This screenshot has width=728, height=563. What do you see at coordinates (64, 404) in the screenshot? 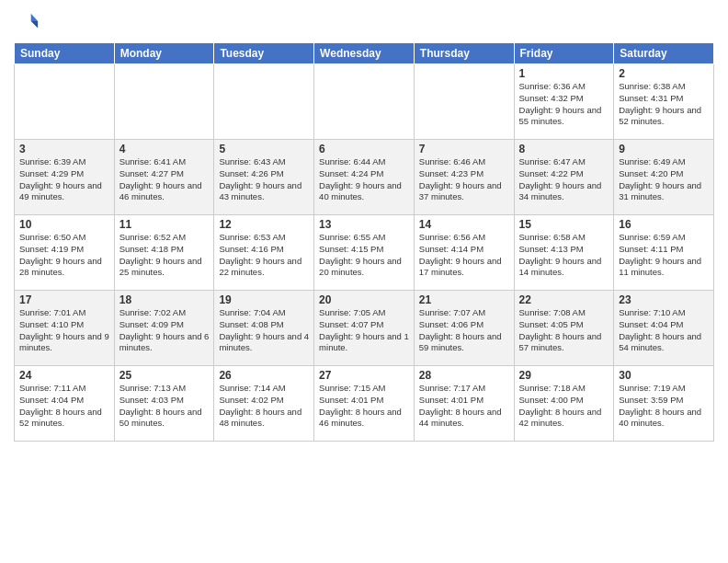
I see `day-cell: 24Sunrise: 7:11 AMSunset: 4:04 PMDayligh…` at bounding box center [64, 404].